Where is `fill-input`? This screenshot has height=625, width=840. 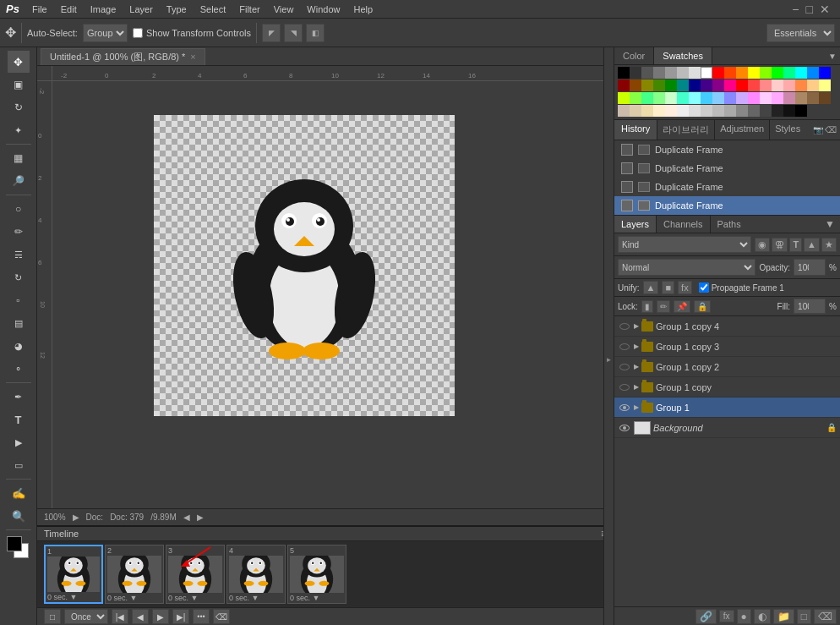
fill-input is located at coordinates (810, 306).